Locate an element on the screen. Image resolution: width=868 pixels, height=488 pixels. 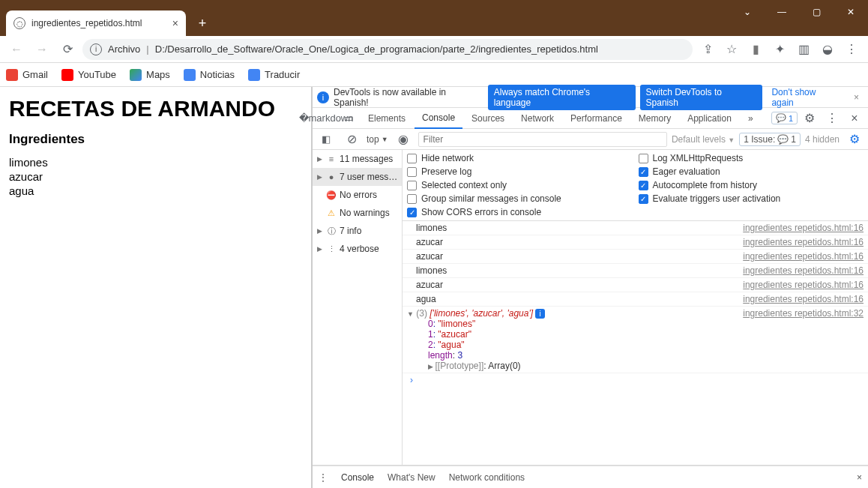
levels-dropdown: Default levels ▼ is located at coordinates (703, 139).